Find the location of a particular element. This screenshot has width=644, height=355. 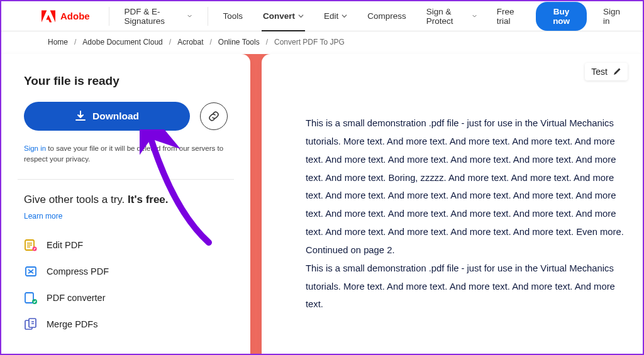

merge-pdfs-icon is located at coordinates (31, 324).